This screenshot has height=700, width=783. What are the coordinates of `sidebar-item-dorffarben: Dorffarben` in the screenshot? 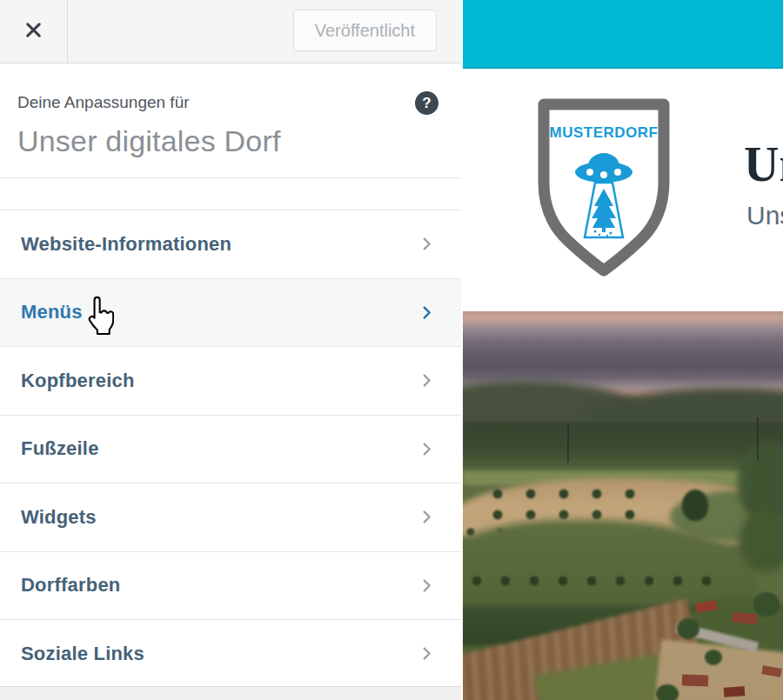 It's located at (231, 586).